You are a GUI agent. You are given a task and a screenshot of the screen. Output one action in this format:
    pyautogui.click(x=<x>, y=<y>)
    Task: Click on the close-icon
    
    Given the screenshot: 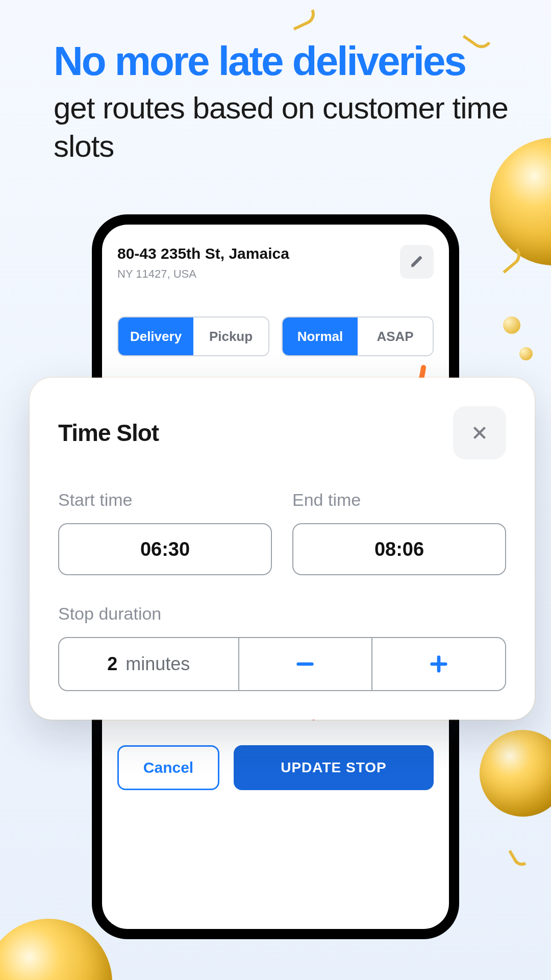 What is the action you would take?
    pyautogui.click(x=480, y=433)
    